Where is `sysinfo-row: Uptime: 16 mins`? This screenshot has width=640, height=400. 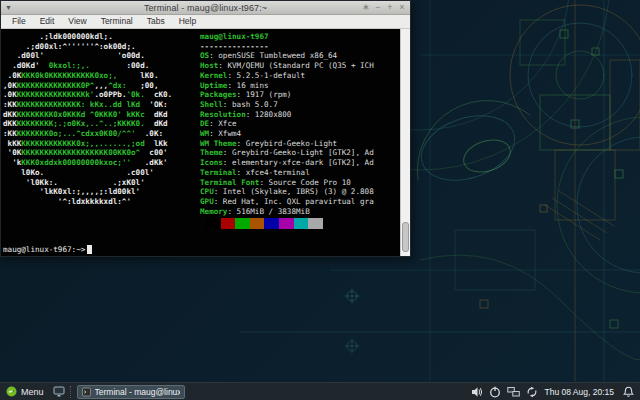 sysinfo-row: Uptime: 16 mins is located at coordinates (287, 86).